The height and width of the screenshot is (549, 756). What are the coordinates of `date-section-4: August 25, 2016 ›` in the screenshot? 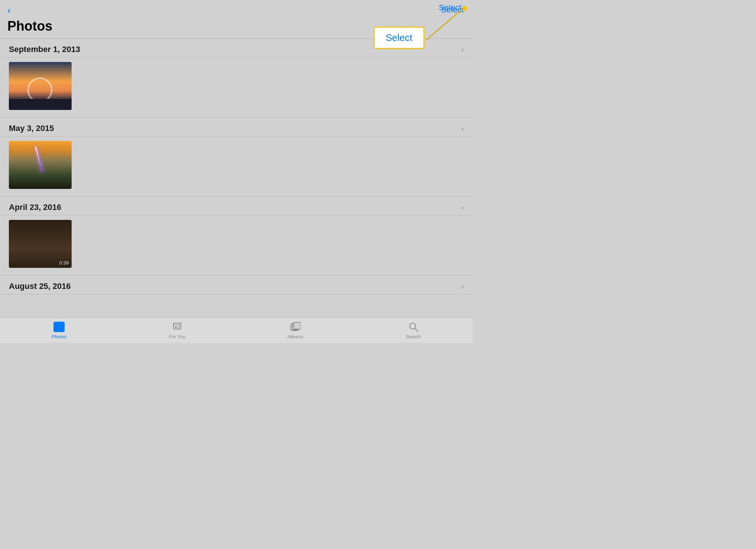 It's located at (236, 285).